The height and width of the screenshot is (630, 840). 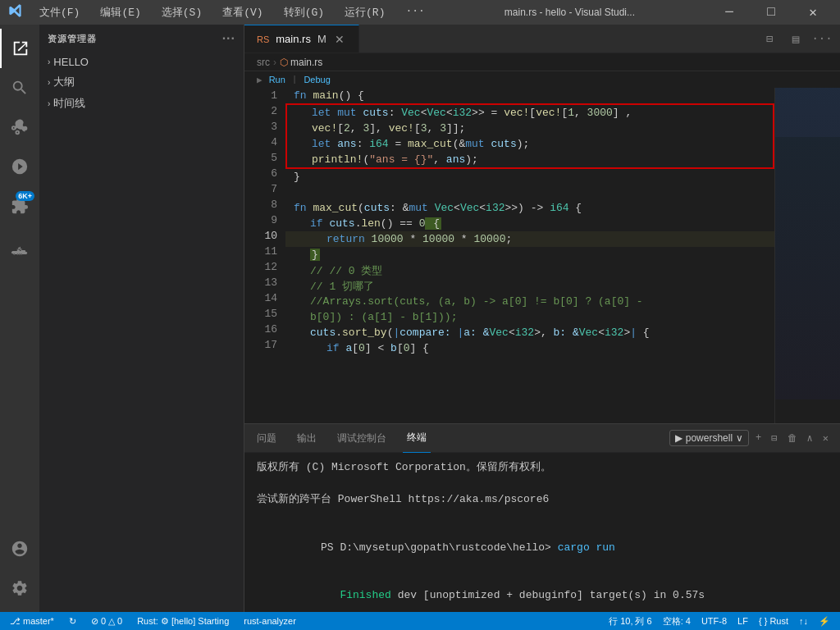 What do you see at coordinates (141, 62) in the screenshot?
I see `sidebar-item-hello: › HELLO` at bounding box center [141, 62].